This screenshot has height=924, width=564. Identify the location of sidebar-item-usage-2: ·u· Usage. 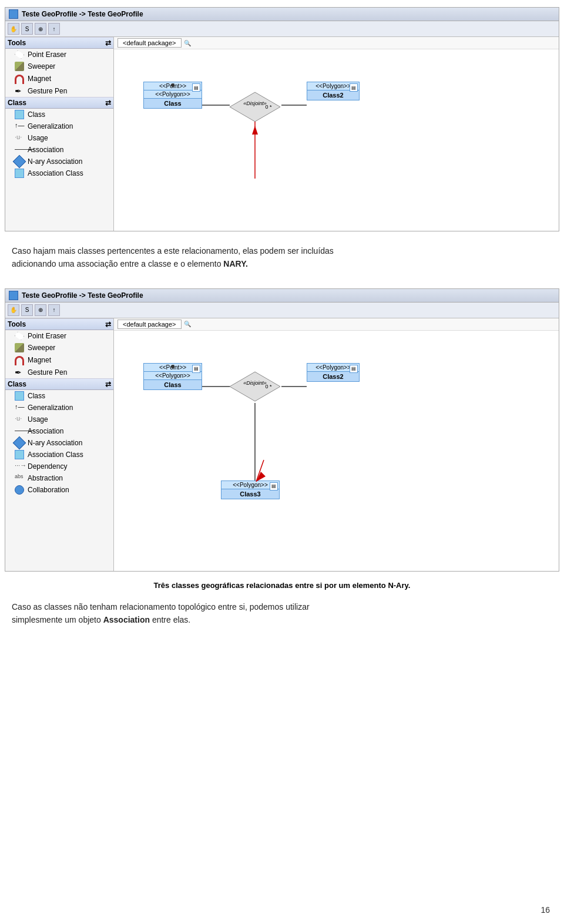
(59, 419).